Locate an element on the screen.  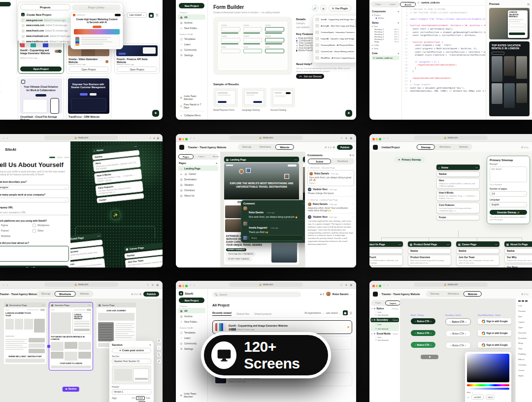
browser-actions: ⇪ ⊕ ▣ is located at coordinates (155, 138).